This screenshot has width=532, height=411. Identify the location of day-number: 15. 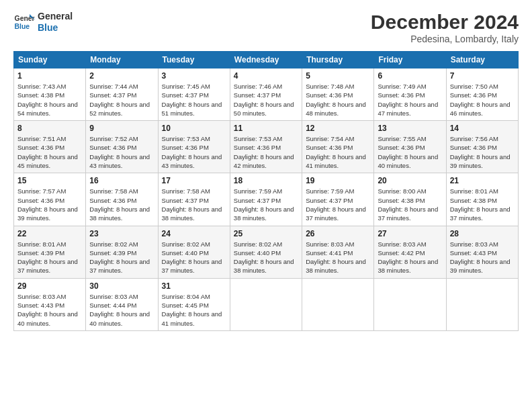
(50, 181).